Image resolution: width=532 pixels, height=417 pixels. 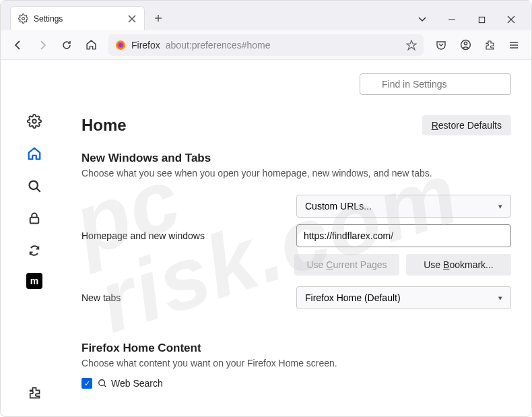 What do you see at coordinates (404, 206) in the screenshot?
I see `homepage-mode-select: Custom URLs... ▾` at bounding box center [404, 206].